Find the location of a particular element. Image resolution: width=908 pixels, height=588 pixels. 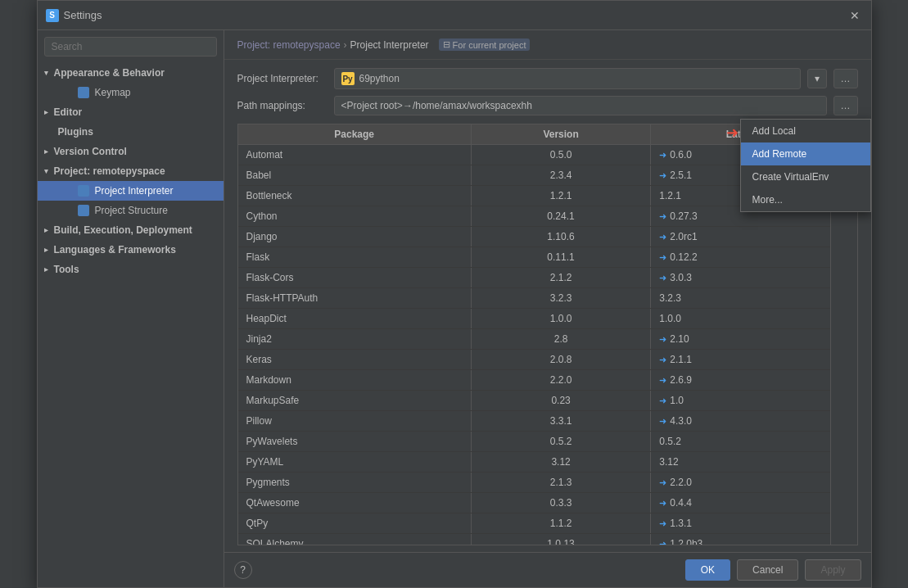

pkg-name: Automat is located at coordinates (355, 155).